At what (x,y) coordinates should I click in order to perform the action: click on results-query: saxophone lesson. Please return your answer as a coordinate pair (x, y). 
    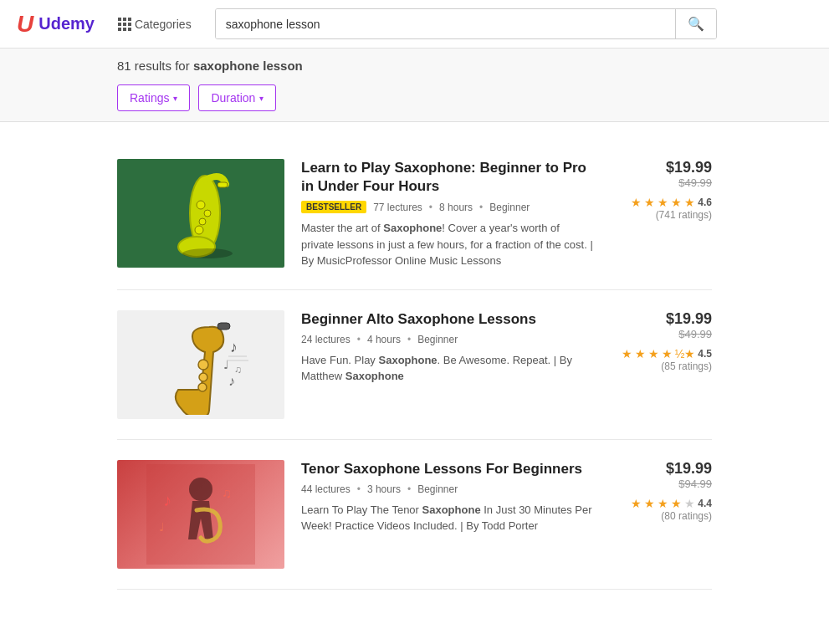
    Looking at the image, I should click on (248, 65).